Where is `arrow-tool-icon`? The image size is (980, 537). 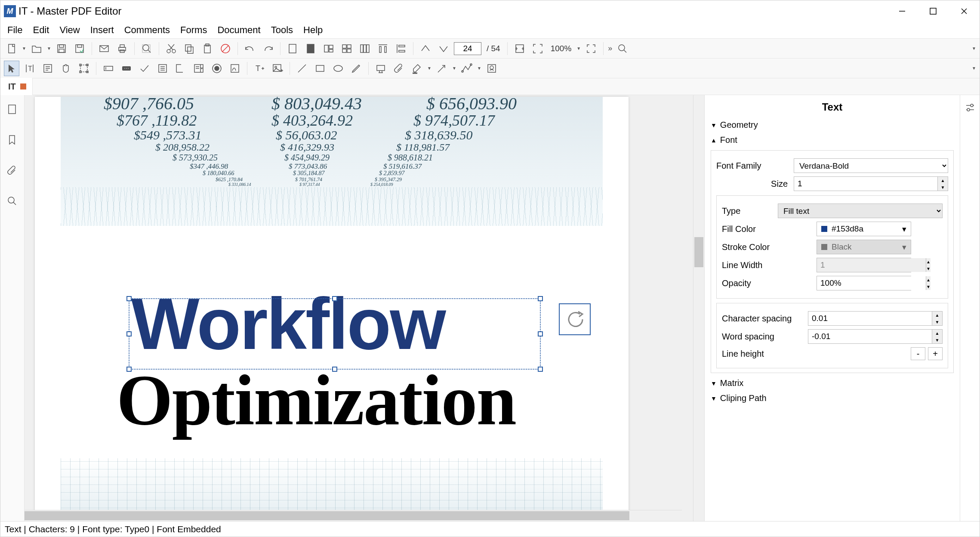 arrow-tool-icon is located at coordinates (442, 68).